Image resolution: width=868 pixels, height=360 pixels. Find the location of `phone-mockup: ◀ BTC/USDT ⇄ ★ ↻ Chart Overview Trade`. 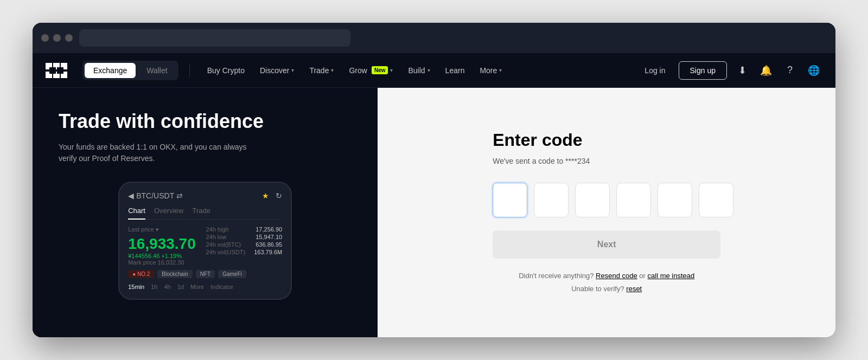

phone-mockup: ◀ BTC/USDT ⇄ ★ ↻ Chart Overview Trade is located at coordinates (205, 241).